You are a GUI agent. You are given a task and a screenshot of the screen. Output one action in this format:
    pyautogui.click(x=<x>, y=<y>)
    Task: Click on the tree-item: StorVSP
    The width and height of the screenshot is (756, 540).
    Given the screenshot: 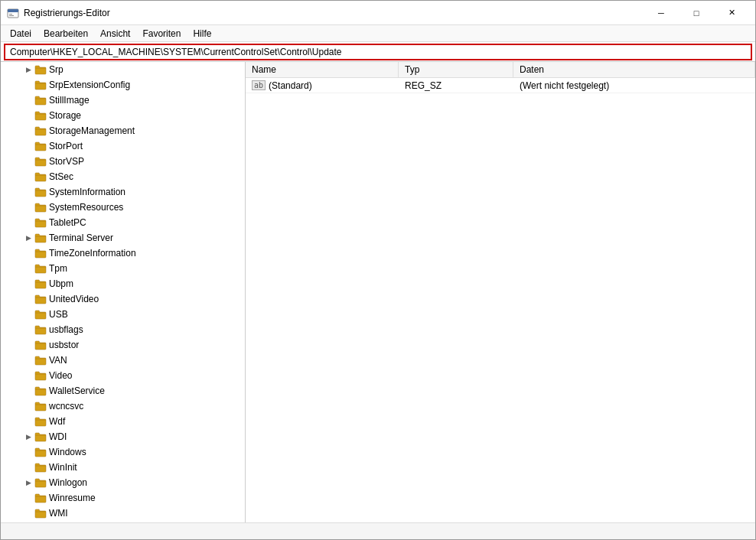 What is the action you would take?
    pyautogui.click(x=122, y=161)
    